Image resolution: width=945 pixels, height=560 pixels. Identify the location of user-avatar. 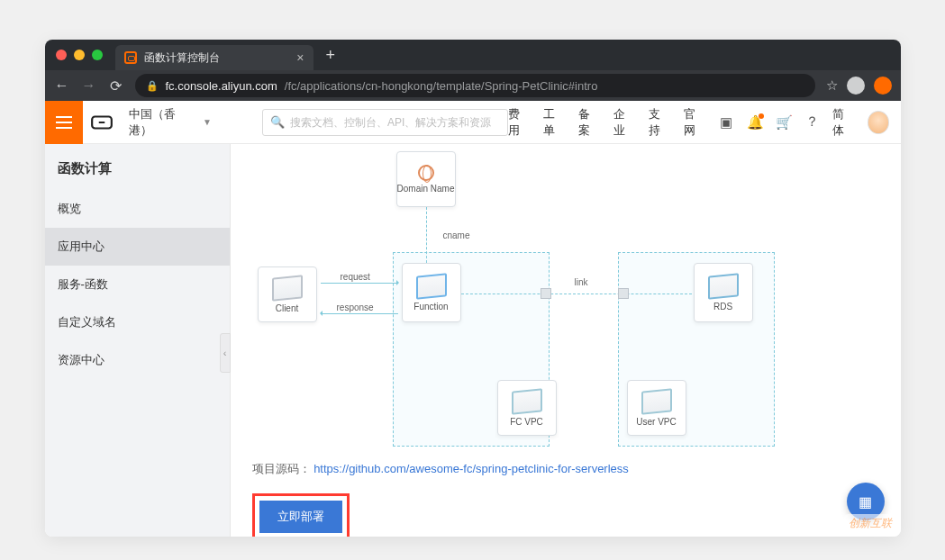
(879, 122).